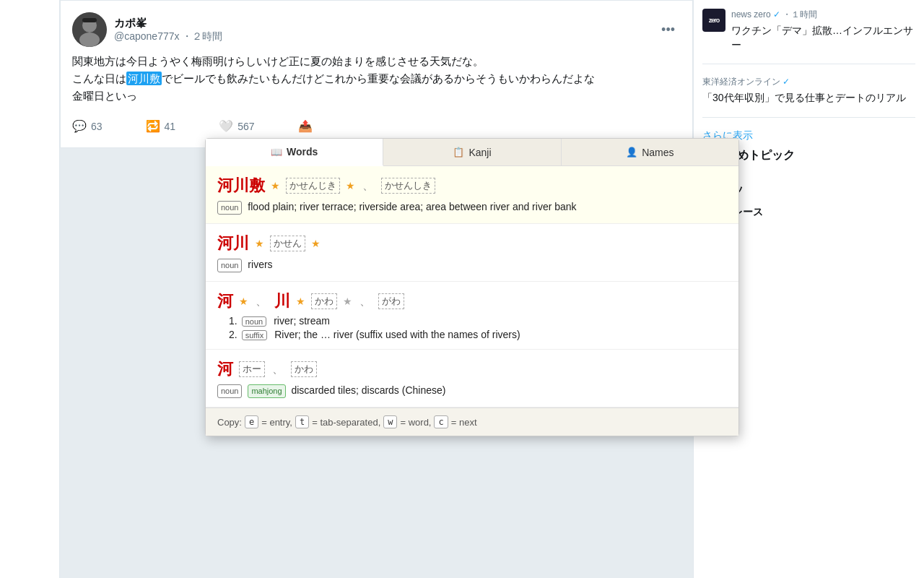 This screenshot has height=578, width=924. What do you see at coordinates (377, 30) in the screenshot?
I see `tweet-header: カポ峯 @capone777x ・２時間 •••` at bounding box center [377, 30].